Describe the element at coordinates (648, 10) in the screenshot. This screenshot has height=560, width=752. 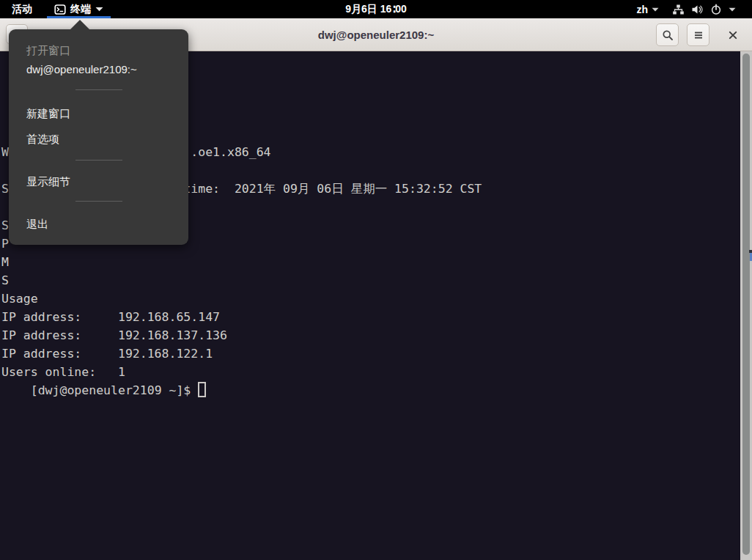
I see `keyboard-layout-indicator: zh` at that location.